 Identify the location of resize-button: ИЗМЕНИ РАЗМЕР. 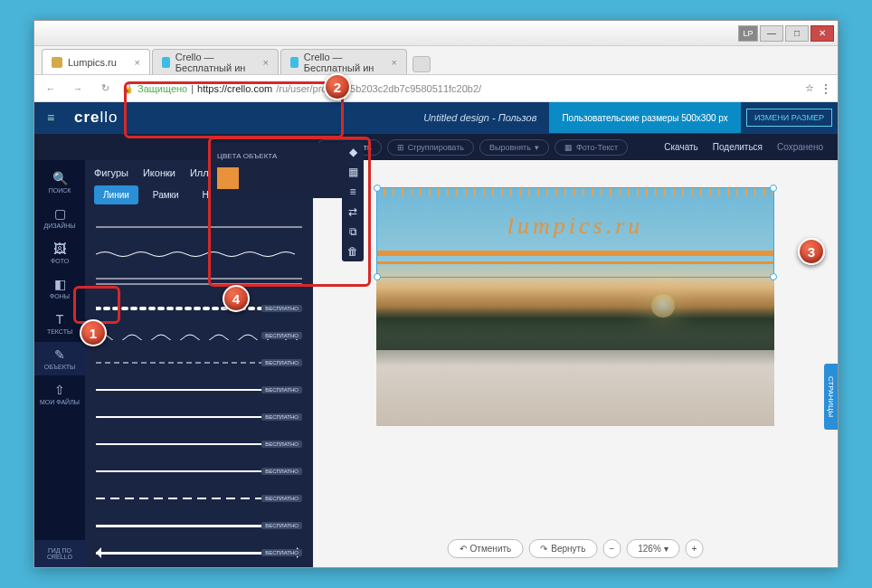
(789, 118).